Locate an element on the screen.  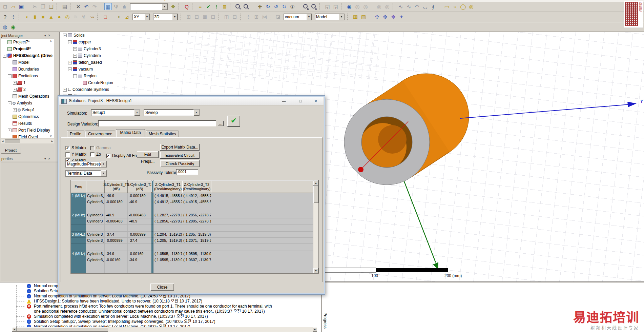
copy-icon: ❐ is located at coordinates (43, 7).